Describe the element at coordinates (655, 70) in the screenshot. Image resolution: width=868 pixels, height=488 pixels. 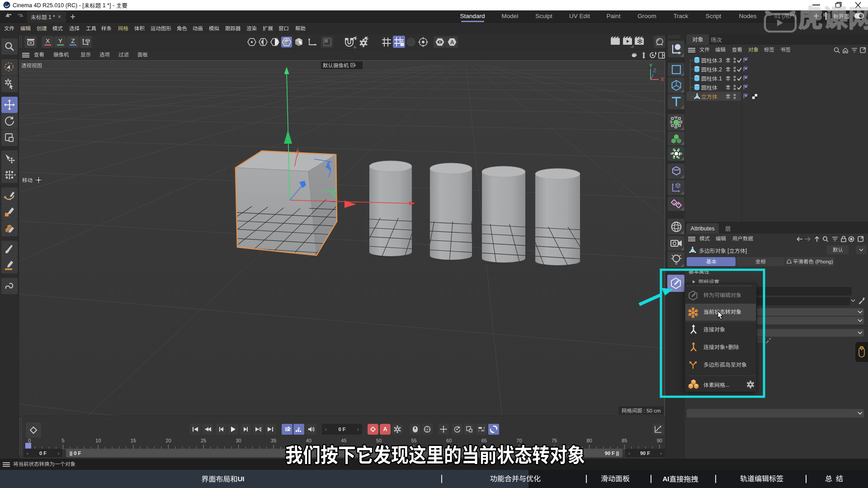
I see `svg-text: Z` at that location.